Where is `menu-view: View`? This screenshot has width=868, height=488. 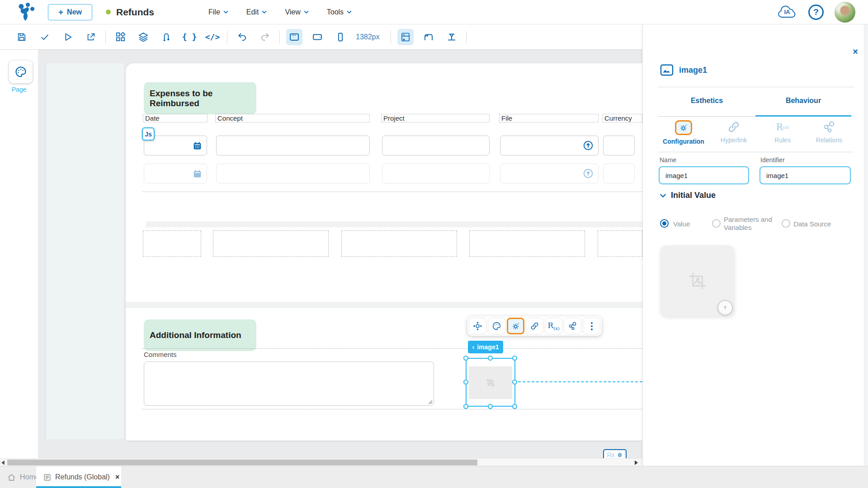
menu-view: View is located at coordinates (297, 12).